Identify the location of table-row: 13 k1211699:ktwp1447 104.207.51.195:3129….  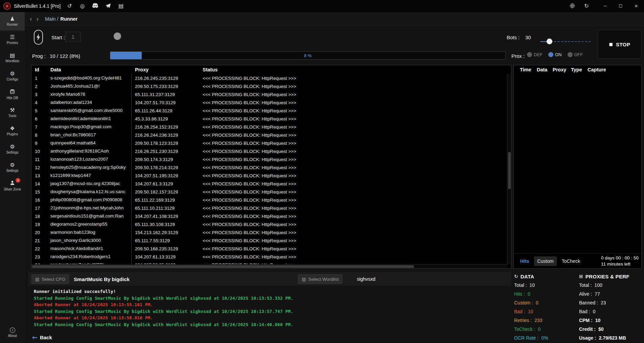
(269, 176).